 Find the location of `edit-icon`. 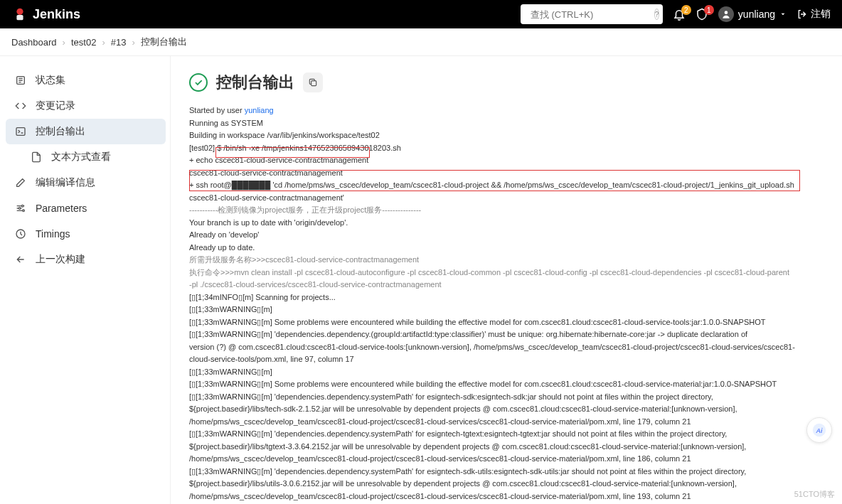

edit-icon is located at coordinates (21, 183).